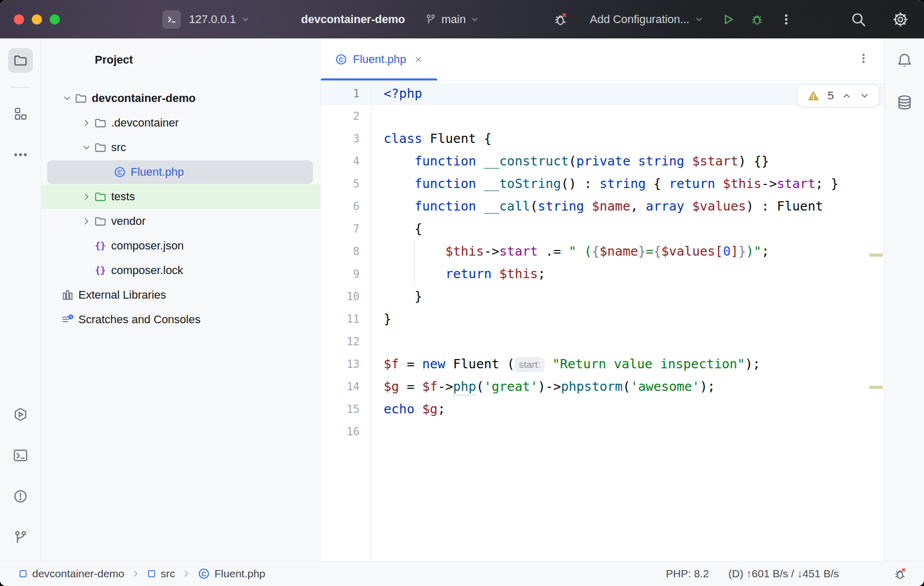 The width and height of the screenshot is (924, 586). Describe the element at coordinates (648, 364) in the screenshot. I see `code-token: "Return value inspection"` at that location.